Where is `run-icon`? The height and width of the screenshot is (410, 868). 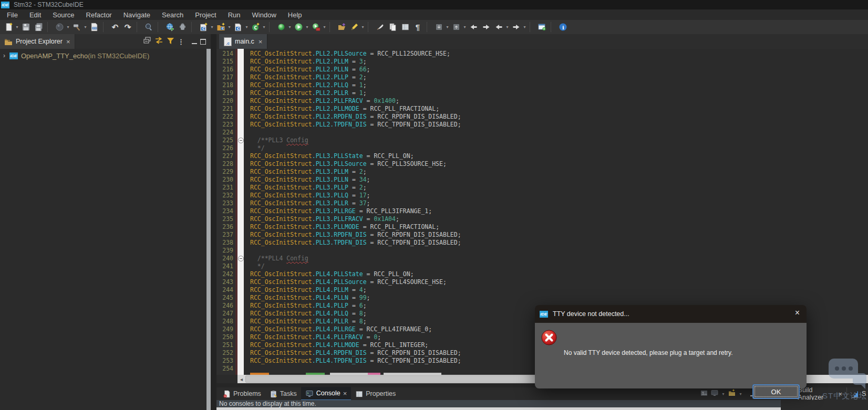
run-icon is located at coordinates (298, 27).